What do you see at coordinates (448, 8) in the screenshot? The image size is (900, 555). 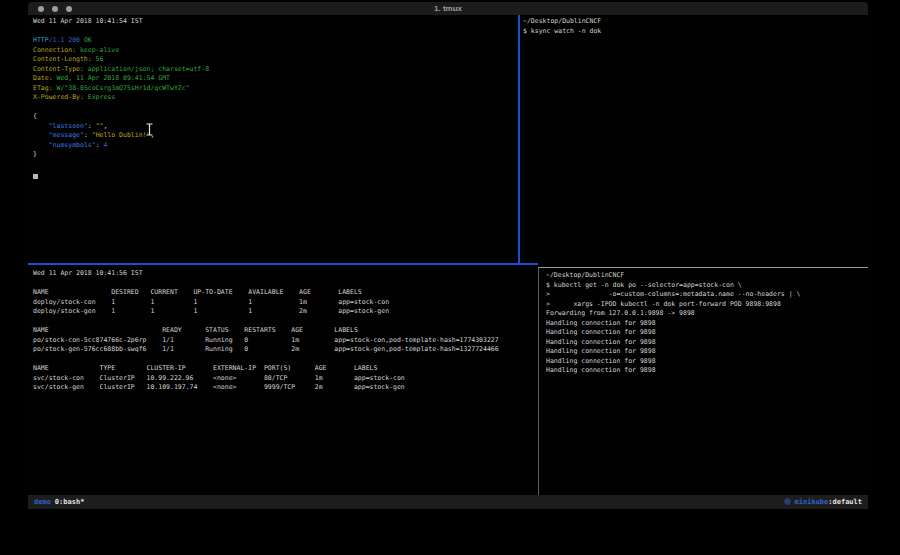 I see `window-title: 1. tmux` at bounding box center [448, 8].